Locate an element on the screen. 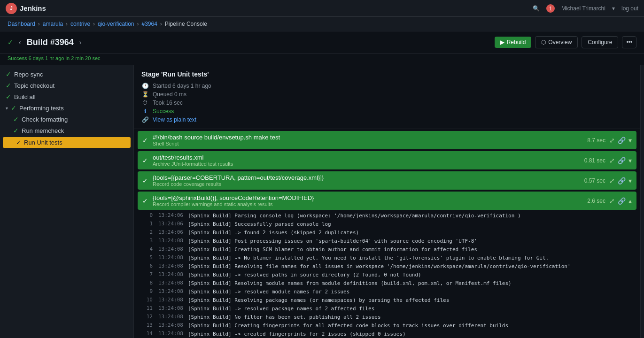 Image resolution: width=644 pixels, height=338 pixels. breadcrumb-sep-4: › is located at coordinates (138, 24).